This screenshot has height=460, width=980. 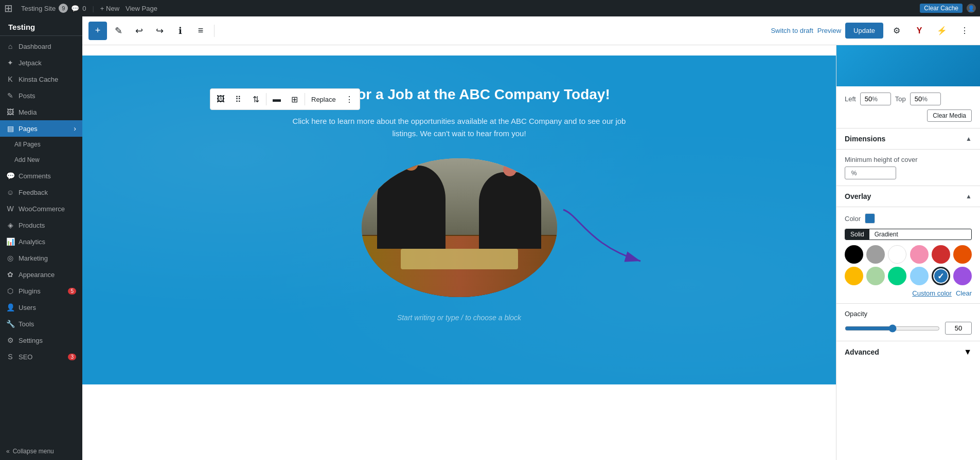 I want to click on chef-right-head, so click(x=510, y=170).